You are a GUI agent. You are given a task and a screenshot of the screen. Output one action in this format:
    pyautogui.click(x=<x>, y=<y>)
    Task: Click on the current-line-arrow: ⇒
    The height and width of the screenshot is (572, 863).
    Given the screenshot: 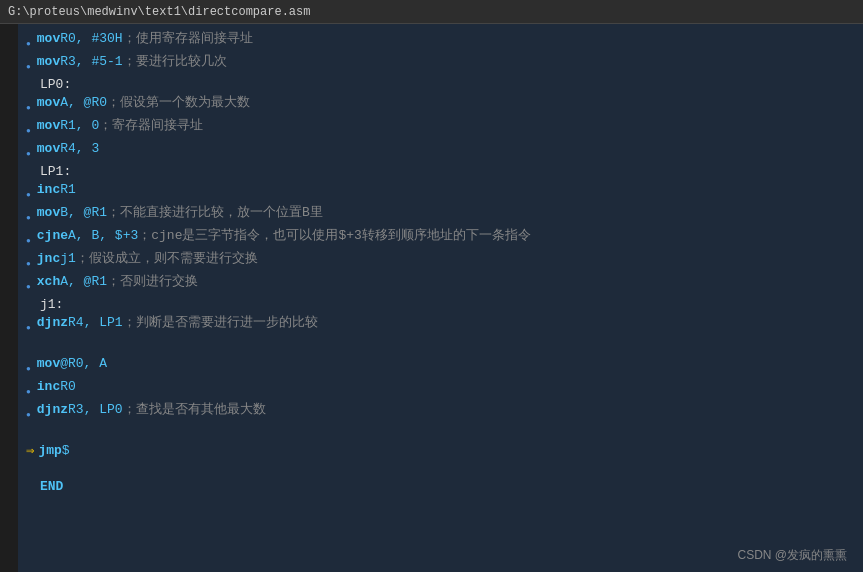 What is the action you would take?
    pyautogui.click(x=30, y=451)
    